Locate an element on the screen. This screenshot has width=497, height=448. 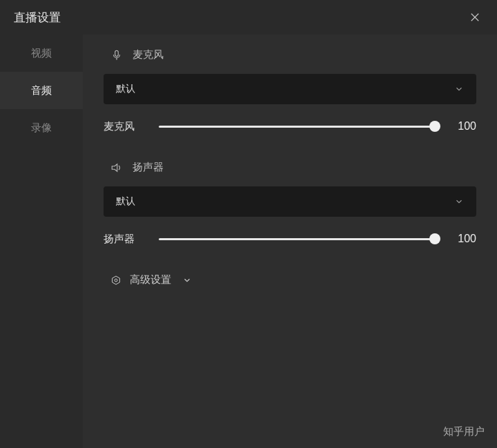
titlebar: 直播设置 is located at coordinates (248, 17).